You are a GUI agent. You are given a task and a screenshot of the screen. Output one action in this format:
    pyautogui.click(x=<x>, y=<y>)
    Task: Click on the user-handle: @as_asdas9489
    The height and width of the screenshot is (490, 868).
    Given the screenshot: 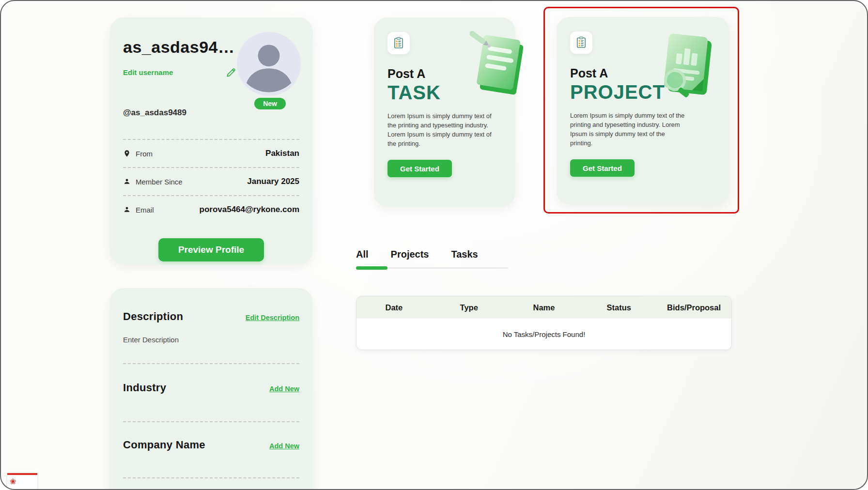 What is the action you would take?
    pyautogui.click(x=211, y=113)
    